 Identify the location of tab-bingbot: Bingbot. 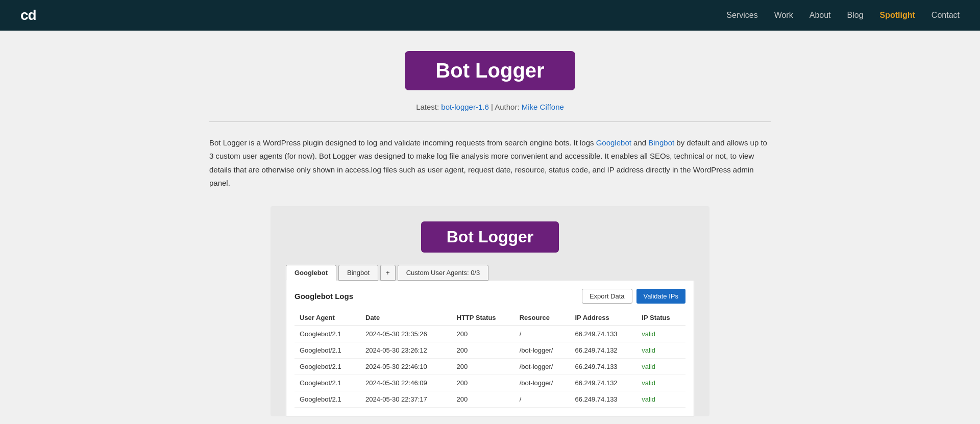
(358, 272).